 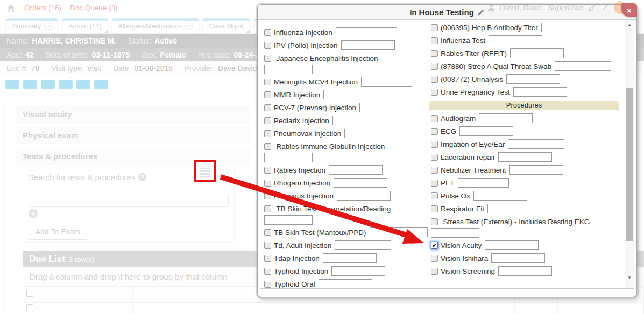 I want to click on section-physical-exam: Physical exam, so click(x=133, y=135).